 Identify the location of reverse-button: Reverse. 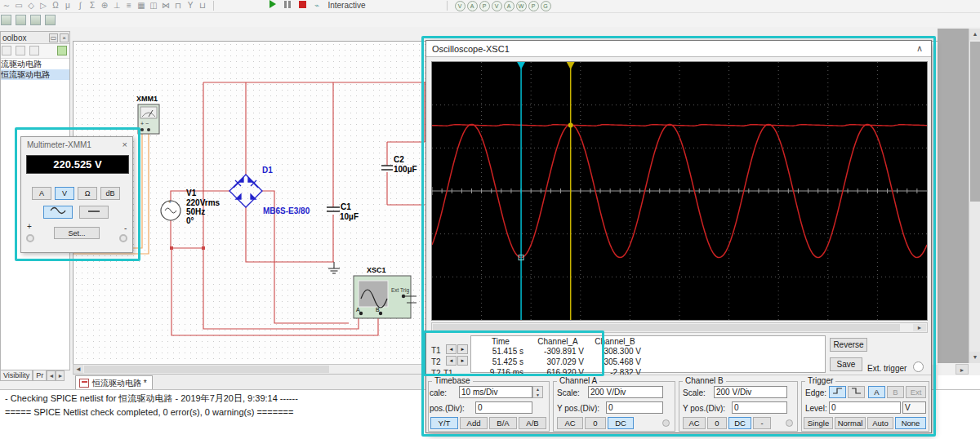
(849, 344).